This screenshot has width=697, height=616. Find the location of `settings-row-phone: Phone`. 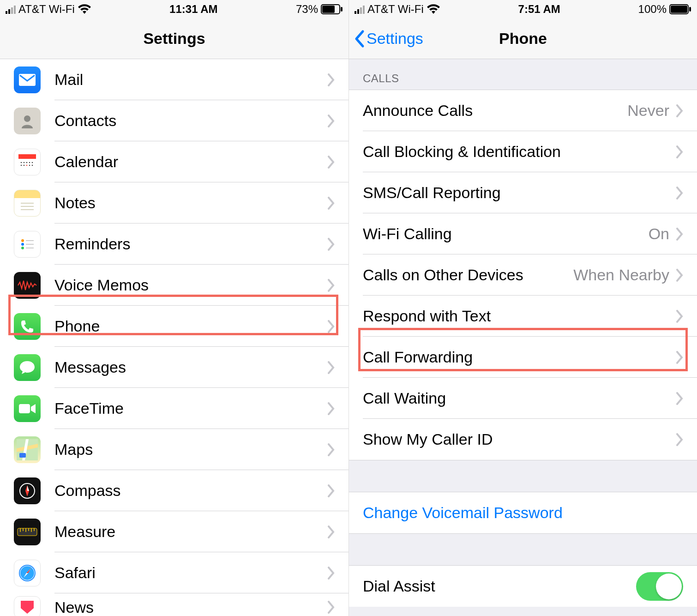

settings-row-phone: Phone is located at coordinates (174, 326).